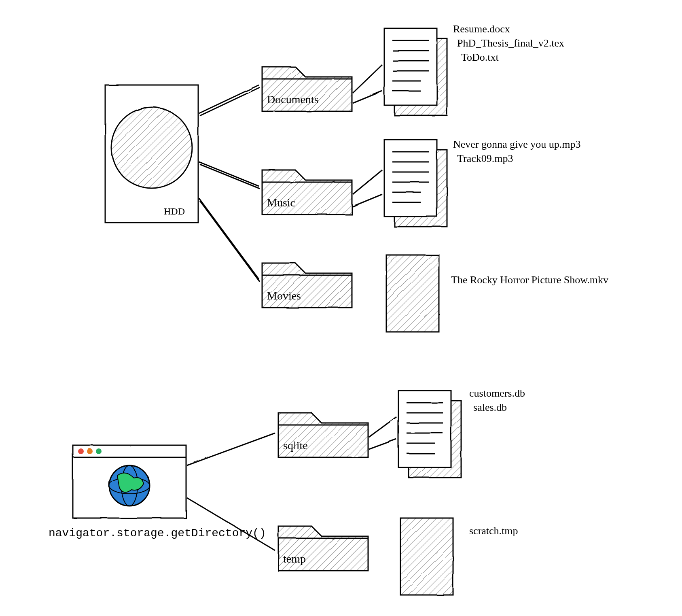  What do you see at coordinates (157, 533) in the screenshot?
I see `browser-api-label: navigator.storage.getDirectory()` at bounding box center [157, 533].